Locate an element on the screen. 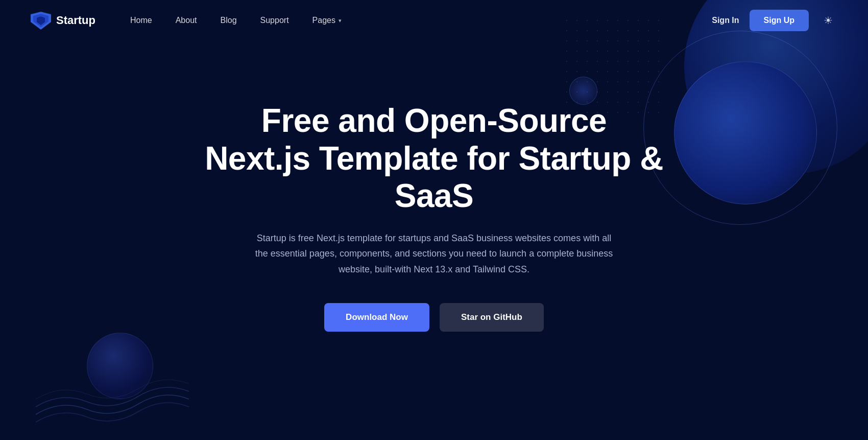 This screenshot has width=868, height=440. hero-subtitle: Startup is free Next.js template for sta… is located at coordinates (434, 254).